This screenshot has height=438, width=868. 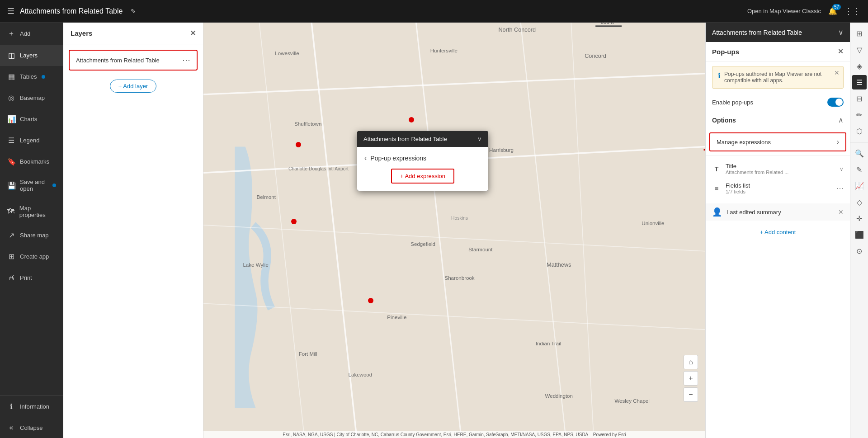 I want to click on rt-analysis-btn: ⬡, so click(x=859, y=131).